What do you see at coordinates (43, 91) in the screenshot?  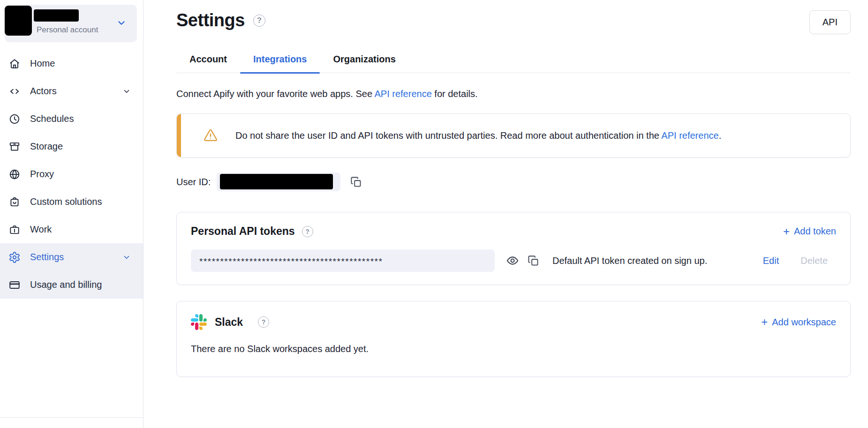 I see `sidebar-item-label: Actors` at bounding box center [43, 91].